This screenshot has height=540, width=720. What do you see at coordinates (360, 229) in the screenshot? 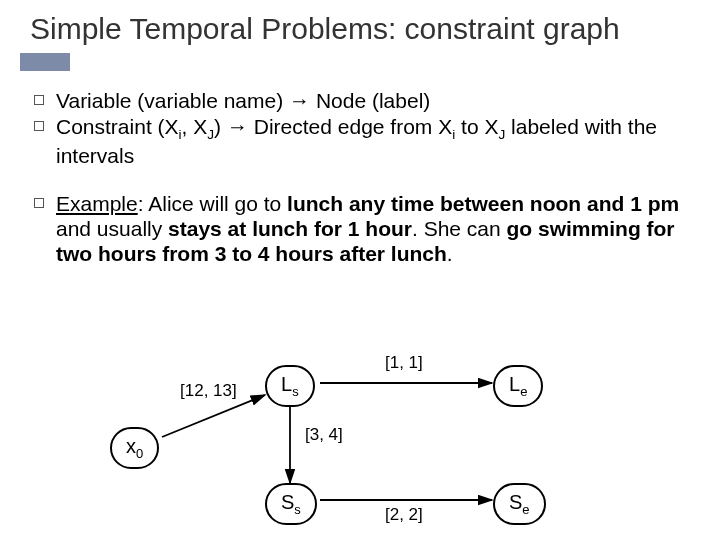
I see `bullet-3: Example: Alice will go to lunch any time…` at bounding box center [360, 229].